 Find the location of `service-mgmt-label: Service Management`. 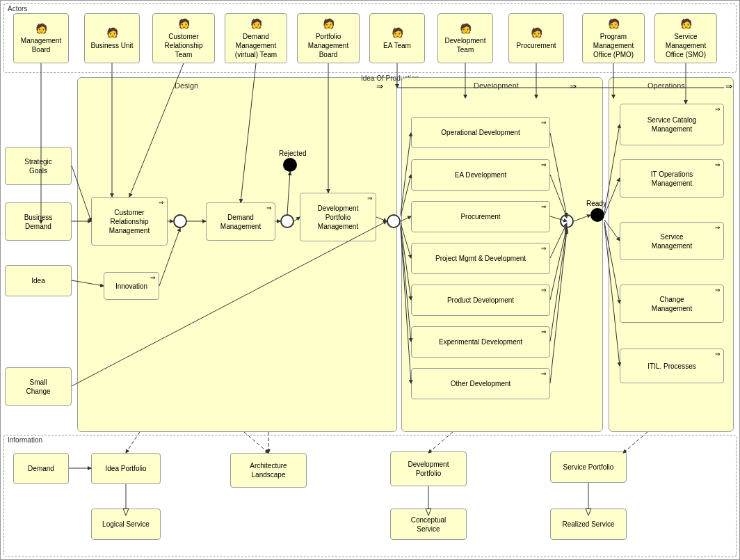

service-mgmt-label: Service Management is located at coordinates (672, 241).